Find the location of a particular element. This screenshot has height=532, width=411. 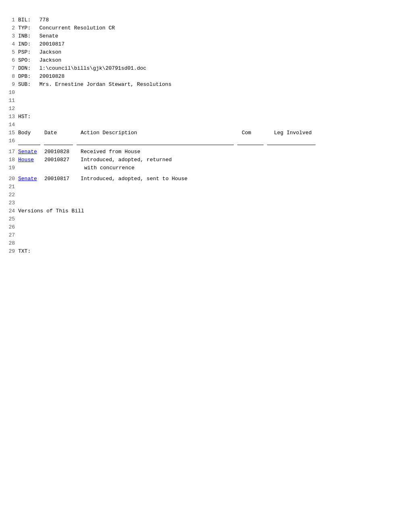

line-11: 11 is located at coordinates (206, 101).